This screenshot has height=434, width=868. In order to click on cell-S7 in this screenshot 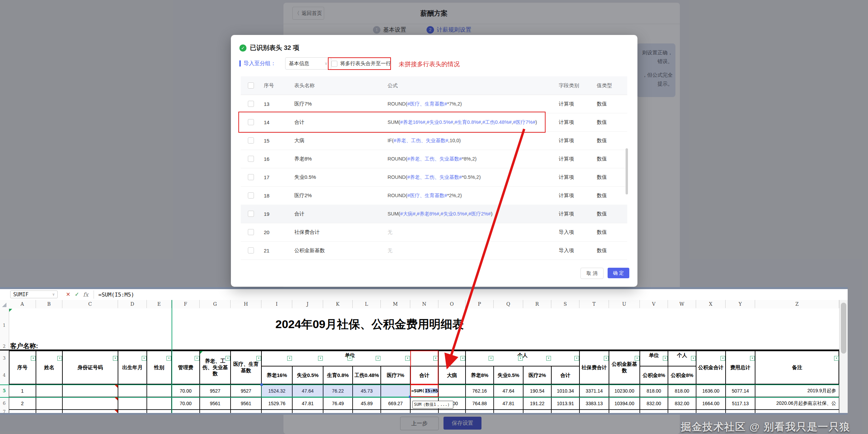, I will do `click(566, 411)`.